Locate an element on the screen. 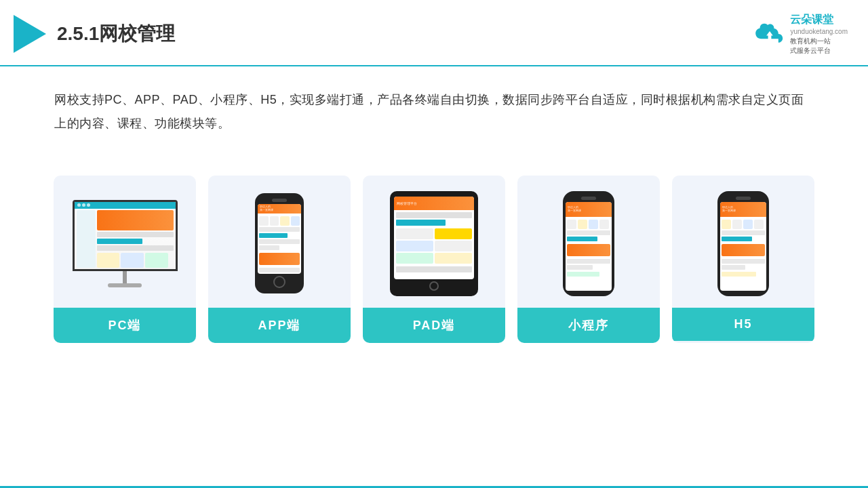  brand-name: 云朵课堂 is located at coordinates (819, 20).